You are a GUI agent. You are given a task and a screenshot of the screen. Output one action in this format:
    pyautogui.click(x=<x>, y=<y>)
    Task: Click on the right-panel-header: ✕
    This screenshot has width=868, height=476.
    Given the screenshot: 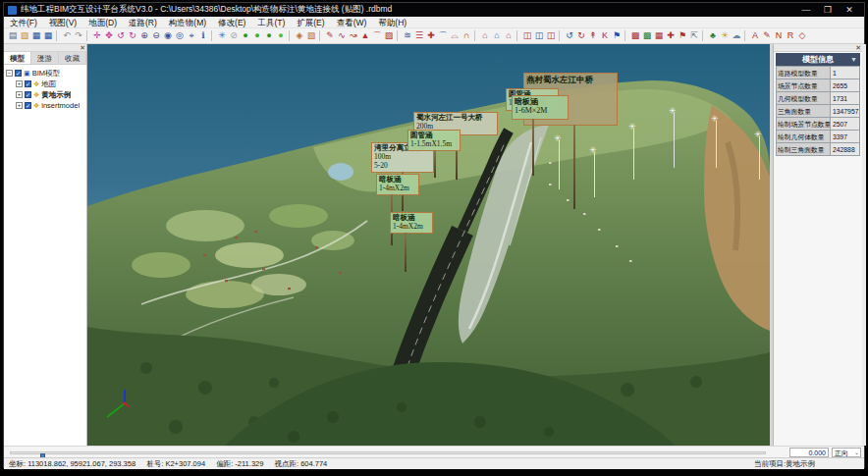 What is the action you would take?
    pyautogui.click(x=818, y=48)
    